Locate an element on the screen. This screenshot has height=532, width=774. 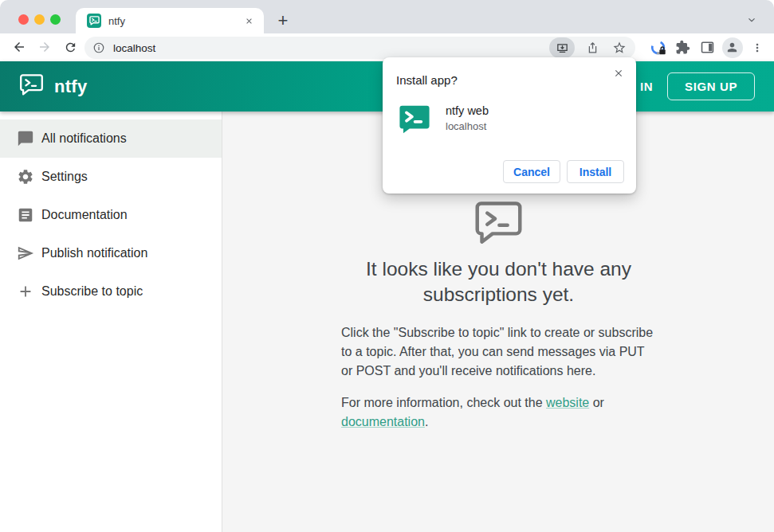
toolbar-extensions-area is located at coordinates (708, 48).